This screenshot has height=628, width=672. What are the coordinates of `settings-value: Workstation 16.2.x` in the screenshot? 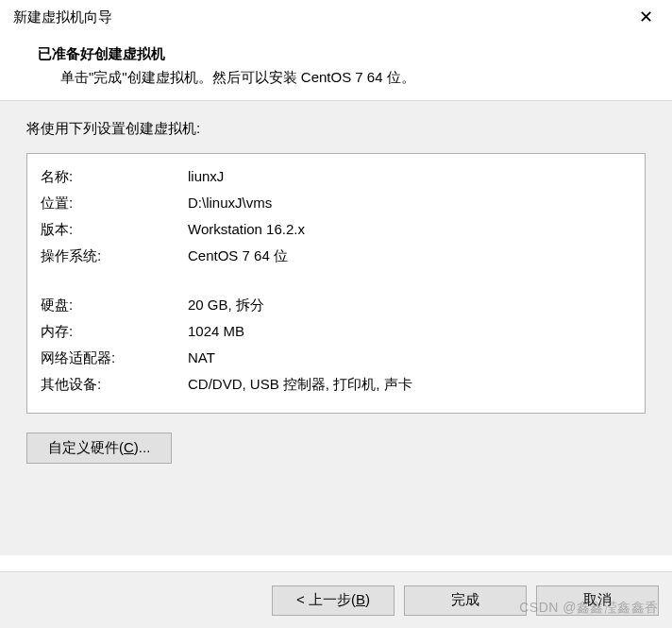 It's located at (410, 229).